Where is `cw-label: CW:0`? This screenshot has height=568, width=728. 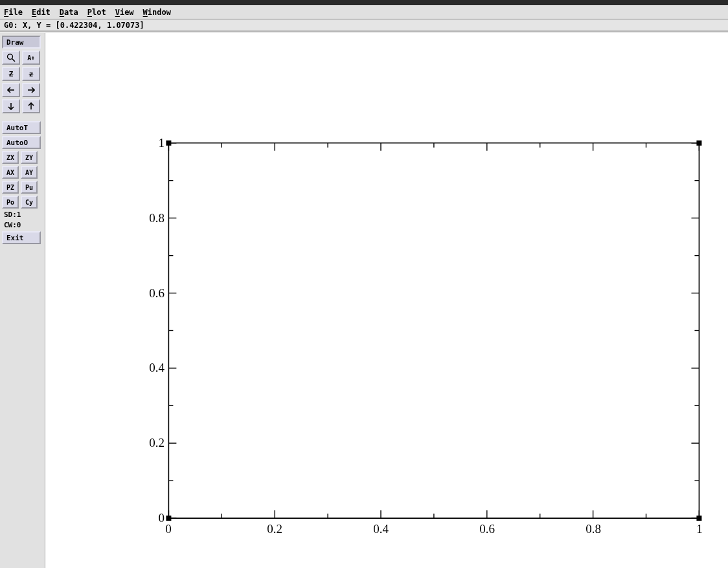 cw-label: CW:0 is located at coordinates (12, 225).